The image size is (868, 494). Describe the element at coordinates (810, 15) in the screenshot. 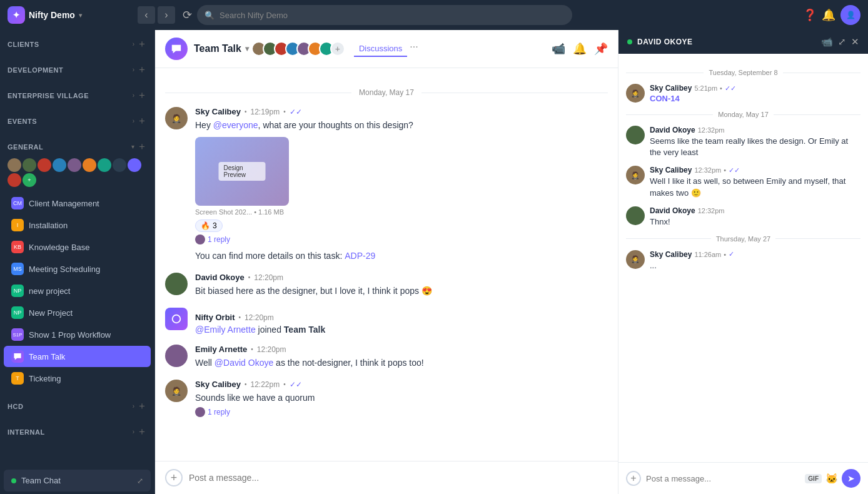

I see `help-icon: ❓` at that location.